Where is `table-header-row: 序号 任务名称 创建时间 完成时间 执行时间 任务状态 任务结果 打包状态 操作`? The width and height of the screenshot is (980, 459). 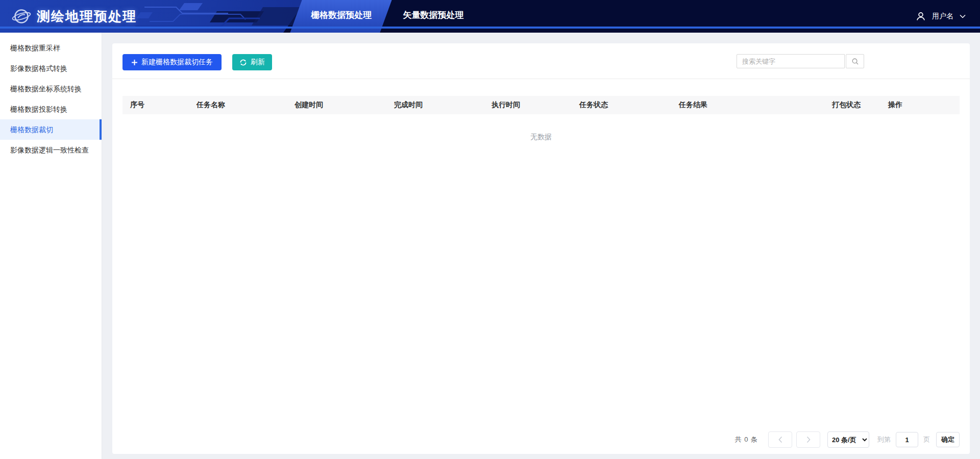
table-header-row: 序号 任务名称 创建时间 完成时间 执行时间 任务状态 任务结果 打包状态 操作 is located at coordinates (541, 105).